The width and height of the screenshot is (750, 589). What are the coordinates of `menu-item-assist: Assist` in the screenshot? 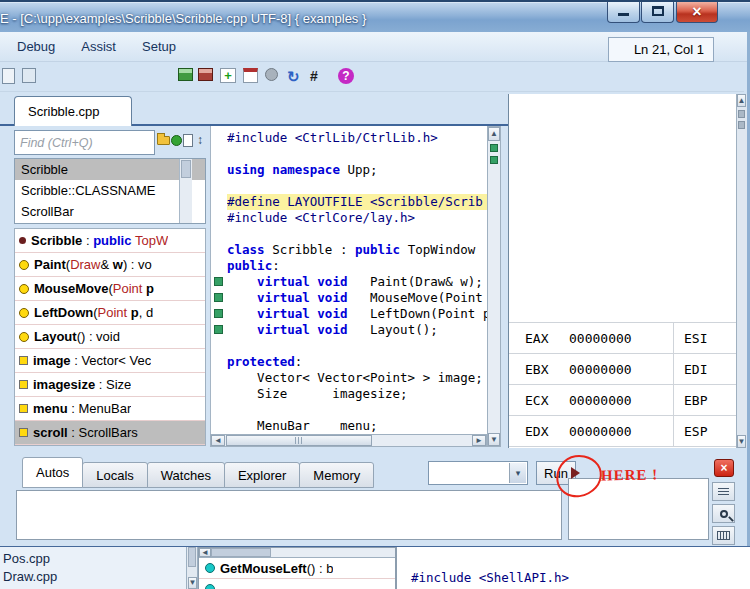 It's located at (98, 46).